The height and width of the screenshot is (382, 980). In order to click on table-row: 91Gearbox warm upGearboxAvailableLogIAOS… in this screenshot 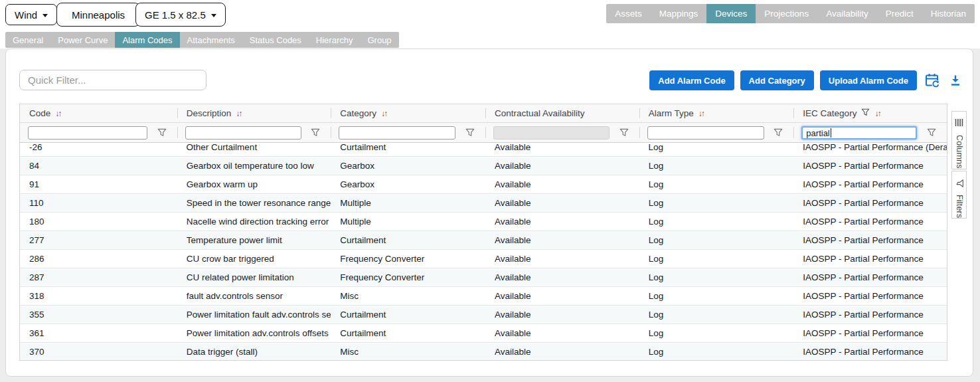, I will do `click(483, 185)`.